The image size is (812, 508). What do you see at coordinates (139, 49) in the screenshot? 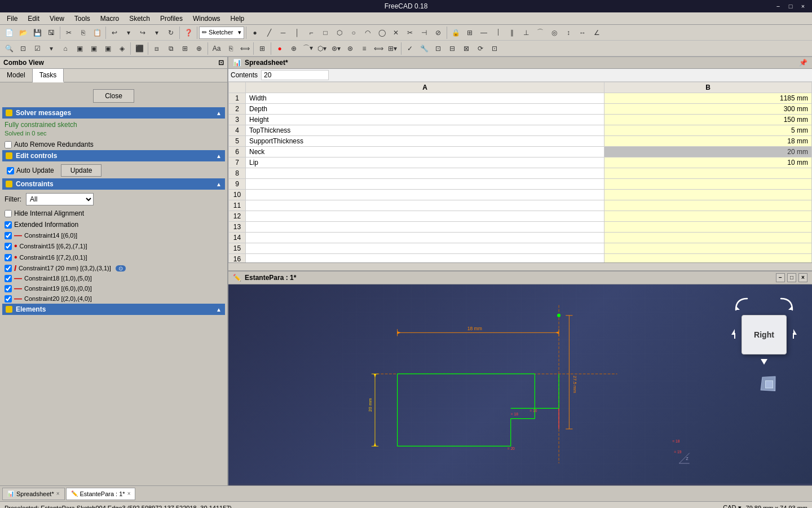
I see `tb-sel-mode: ⬛` at bounding box center [139, 49].